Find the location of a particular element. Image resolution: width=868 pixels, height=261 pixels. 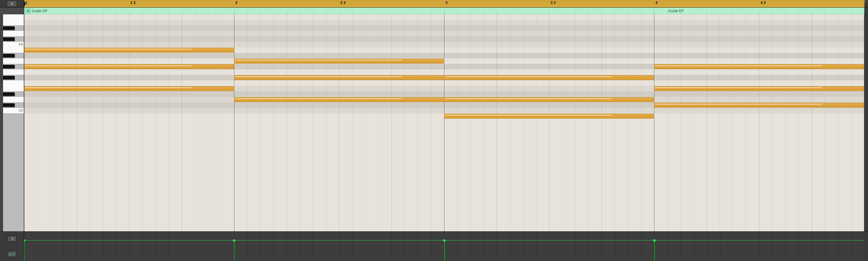

midi-clip-header: Guide EP Guide EP is located at coordinates (444, 11).